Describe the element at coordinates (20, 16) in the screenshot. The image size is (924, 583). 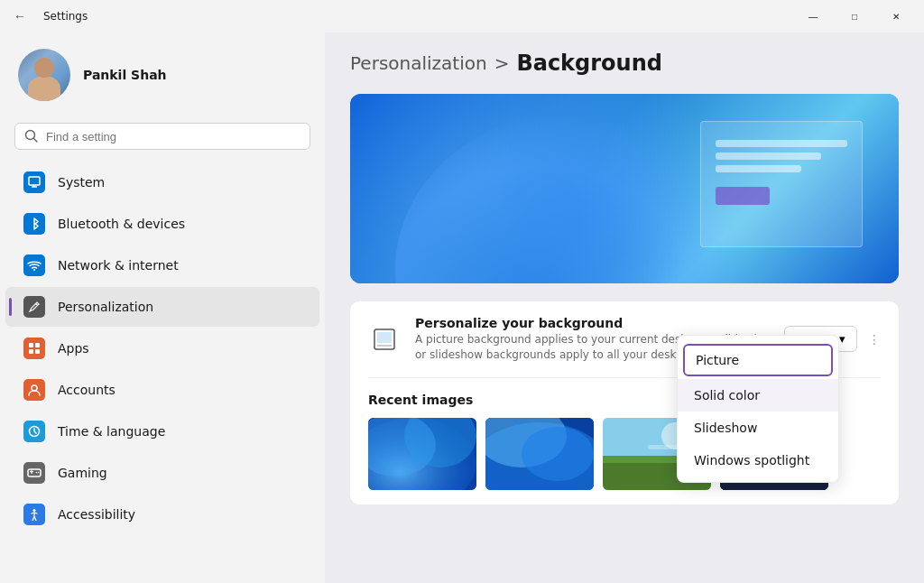
I see `back-button: ←` at that location.